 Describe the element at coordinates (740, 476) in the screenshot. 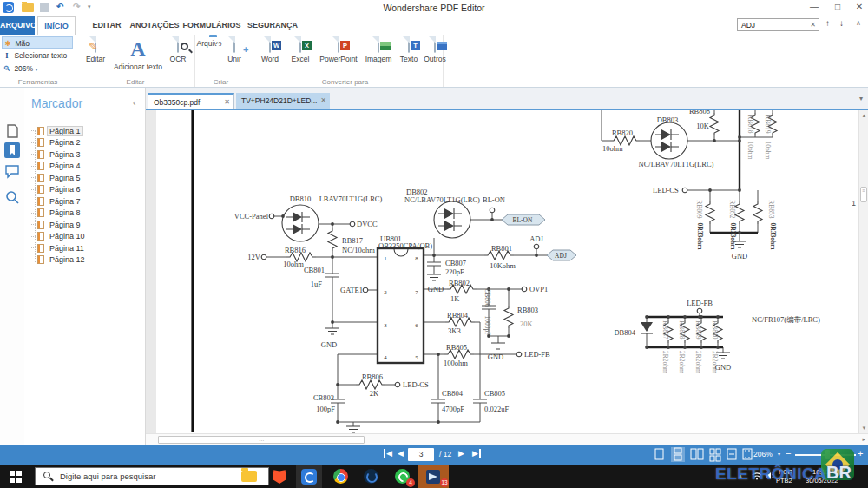

I see `tray-chevron-icon: ∧` at that location.